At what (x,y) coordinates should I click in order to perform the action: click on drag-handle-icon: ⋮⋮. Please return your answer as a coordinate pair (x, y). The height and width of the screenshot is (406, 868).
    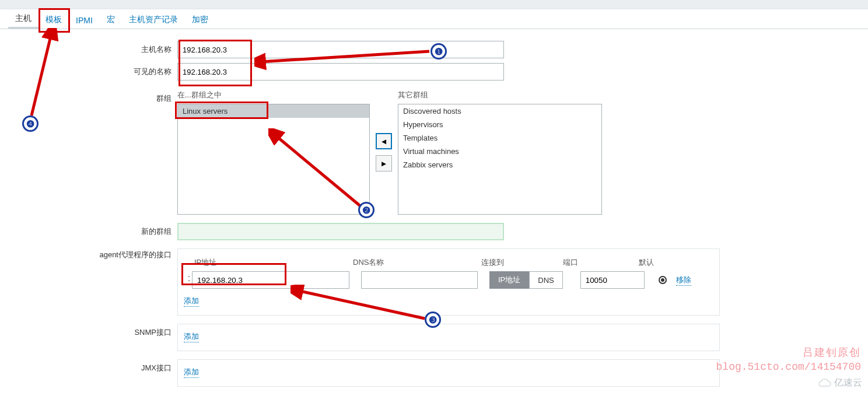
    Looking at the image, I should click on (188, 280).